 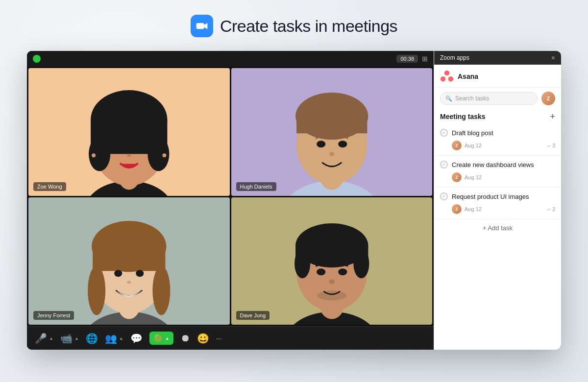 What do you see at coordinates (498, 171) in the screenshot?
I see `task-item-dashboard: ✓ Create new dashboard views Z Aug 12` at bounding box center [498, 171].